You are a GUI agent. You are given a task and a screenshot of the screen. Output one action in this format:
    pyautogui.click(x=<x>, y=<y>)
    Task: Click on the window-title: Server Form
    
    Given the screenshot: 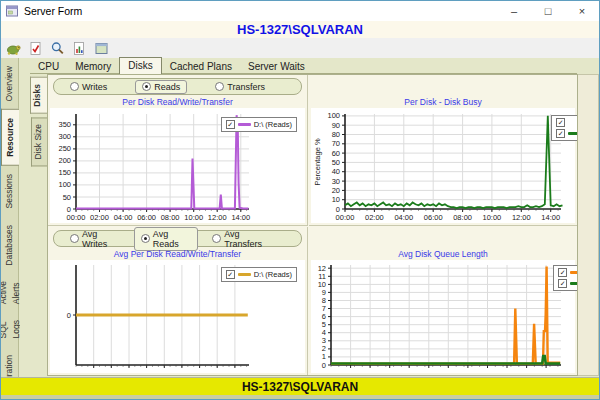 What is the action you would take?
    pyautogui.click(x=53, y=11)
    